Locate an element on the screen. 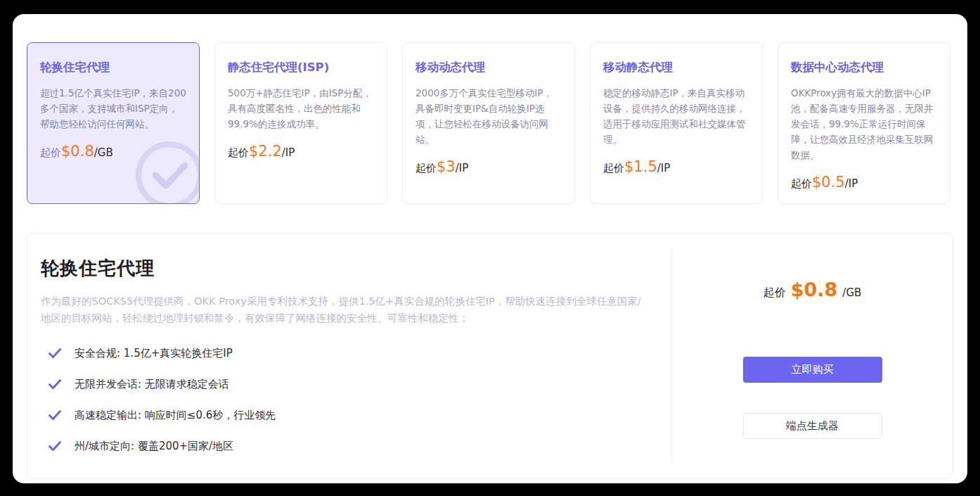 The image size is (980, 496). card-title: 静态住宅代理(ISP) is located at coordinates (301, 68).